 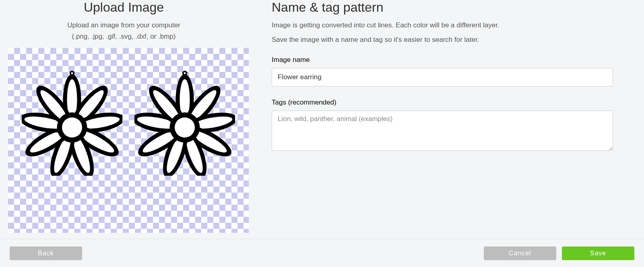 What do you see at coordinates (46, 253) in the screenshot?
I see `back-button: Back` at bounding box center [46, 253].